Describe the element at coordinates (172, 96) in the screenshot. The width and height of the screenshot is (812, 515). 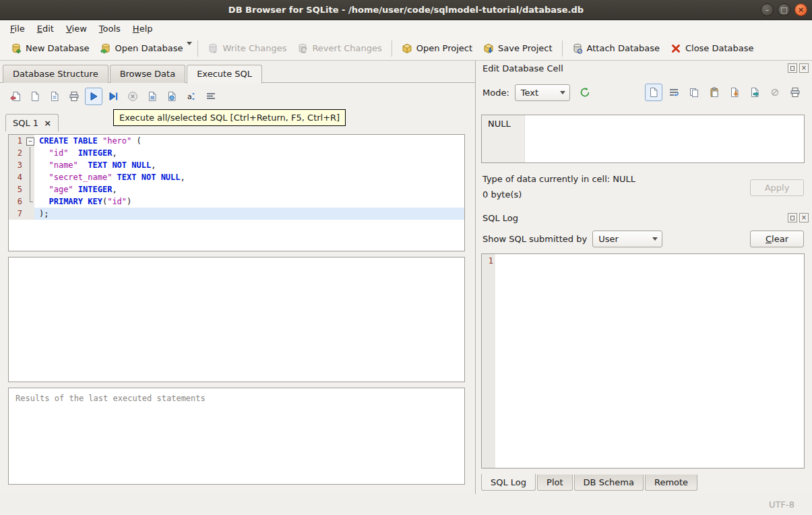
I see `export-results-button` at that location.